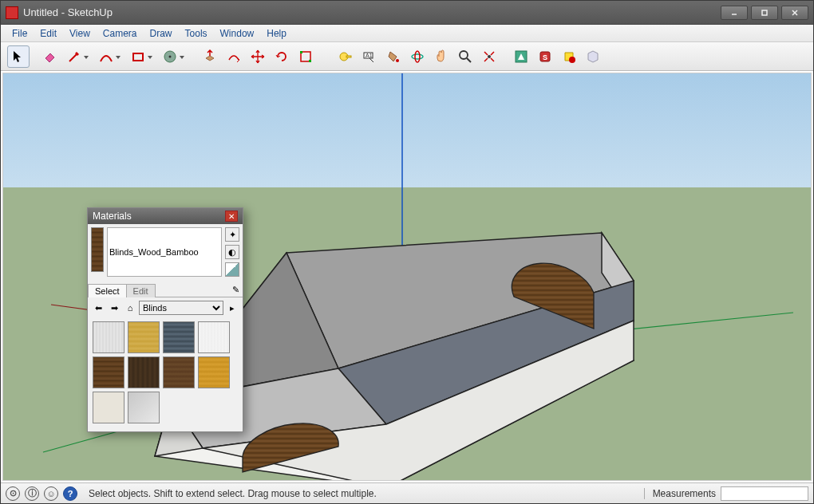 The height and width of the screenshot is (504, 814). Describe the element at coordinates (107, 290) in the screenshot. I see `tab-select: Select` at that location.